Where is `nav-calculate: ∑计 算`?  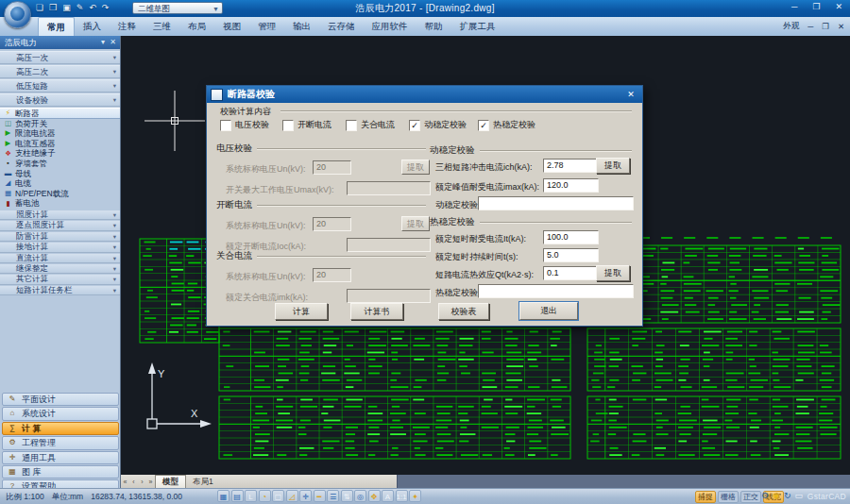 nav-calculate: ∑计 算 is located at coordinates (60, 428).